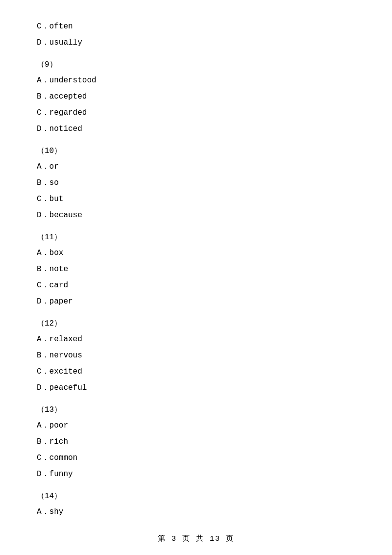 The image size is (392, 555). I want to click on option-item: D．because, so click(196, 216).